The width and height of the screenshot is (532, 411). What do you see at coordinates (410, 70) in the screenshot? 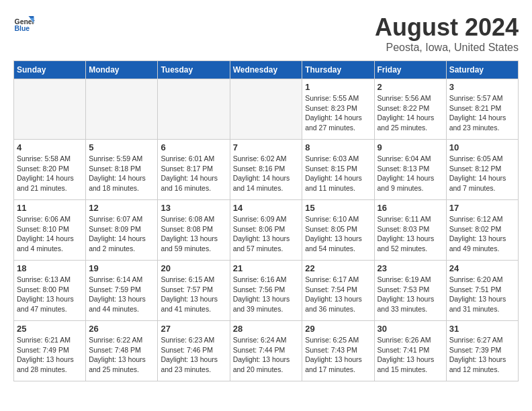
I see `weekday-header-friday: Friday` at bounding box center [410, 70].